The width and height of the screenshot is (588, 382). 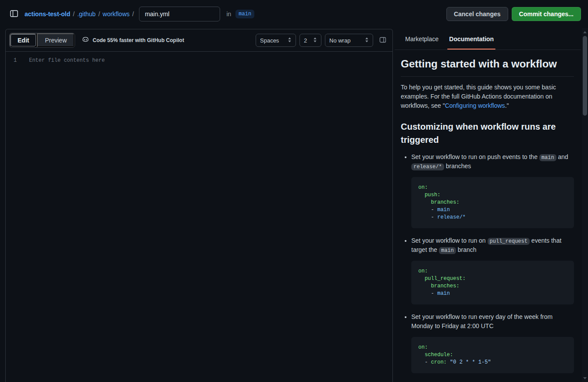 What do you see at coordinates (23, 40) in the screenshot?
I see `tab-edit: Edit` at bounding box center [23, 40].